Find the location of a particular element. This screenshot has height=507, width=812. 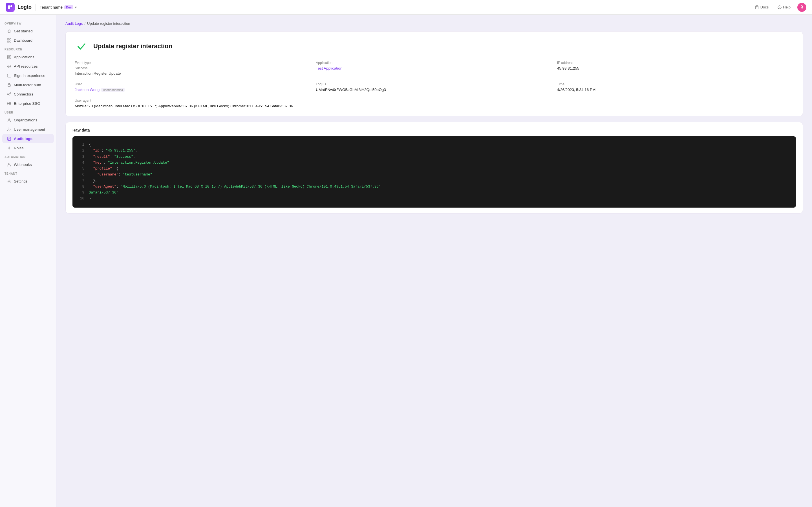

get-started-label: Get started is located at coordinates (23, 31).